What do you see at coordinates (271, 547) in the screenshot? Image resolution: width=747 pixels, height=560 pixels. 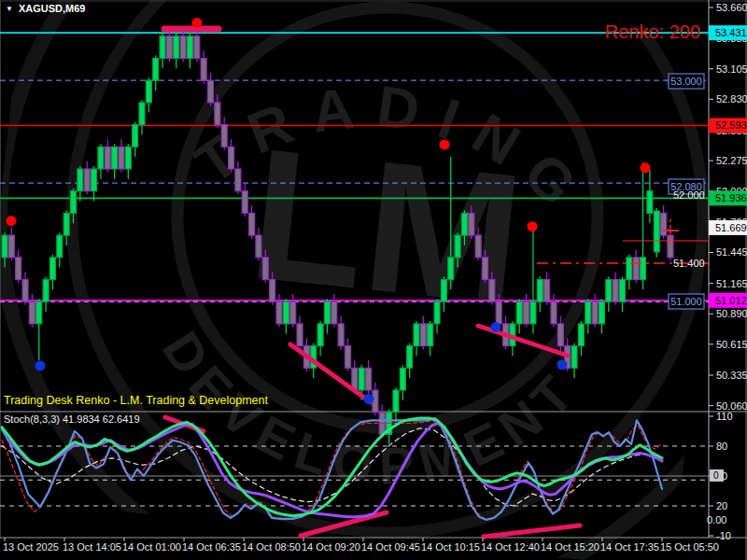 I see `time-label: 14 Oct 08:50` at bounding box center [271, 547].